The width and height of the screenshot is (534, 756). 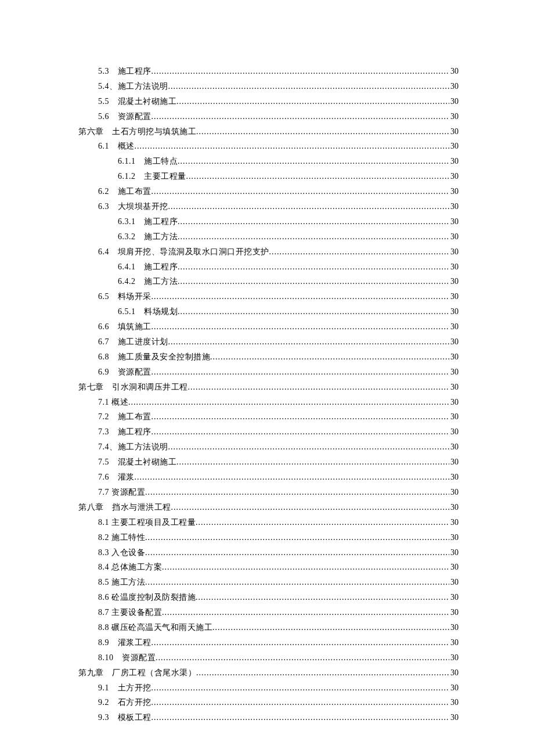 What do you see at coordinates (134, 342) in the screenshot?
I see `toc-label: 6.7 施工进度计划` at bounding box center [134, 342].